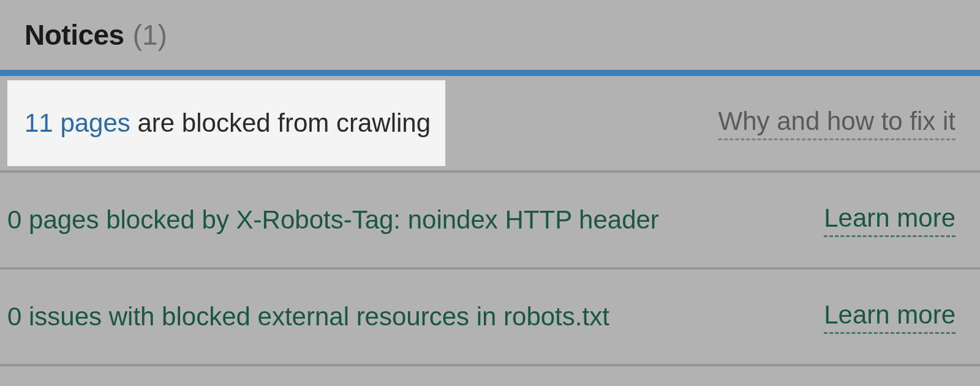 This screenshot has width=980, height=386. Describe the element at coordinates (309, 317) in the screenshot. I see `notice-message: 0 issues with blocked external resources…` at that location.